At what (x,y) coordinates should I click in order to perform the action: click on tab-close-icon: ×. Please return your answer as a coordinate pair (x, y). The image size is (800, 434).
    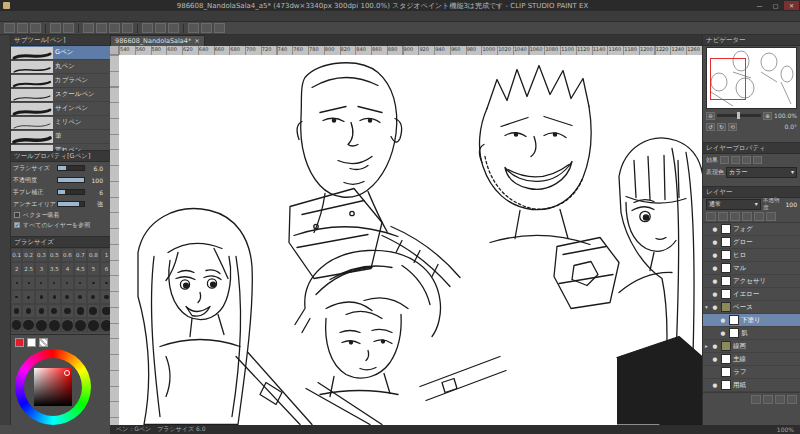
    Looking at the image, I should click on (196, 41).